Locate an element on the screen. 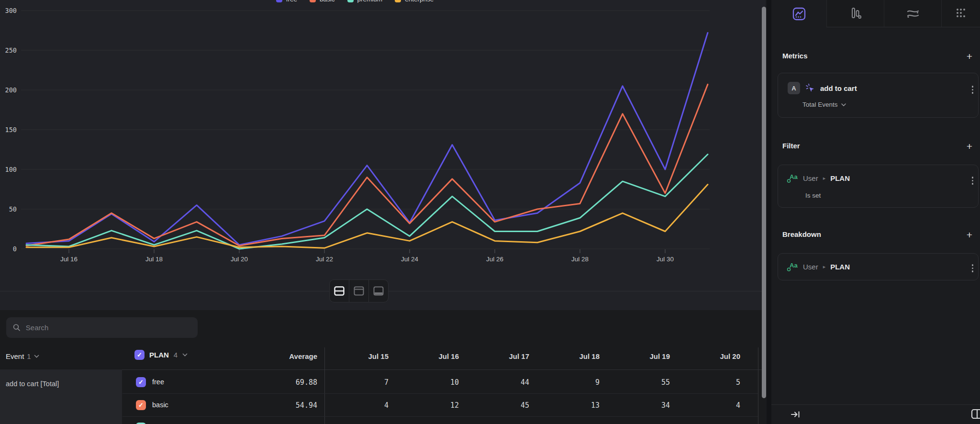 The width and height of the screenshot is (980, 424). layout-toggle-group is located at coordinates (359, 291).